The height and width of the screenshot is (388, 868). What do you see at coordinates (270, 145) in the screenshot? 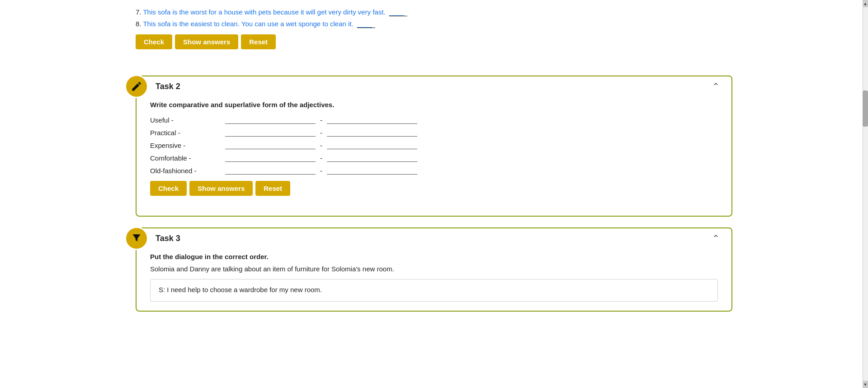
I see `expensive-comparative-input` at bounding box center [270, 145].